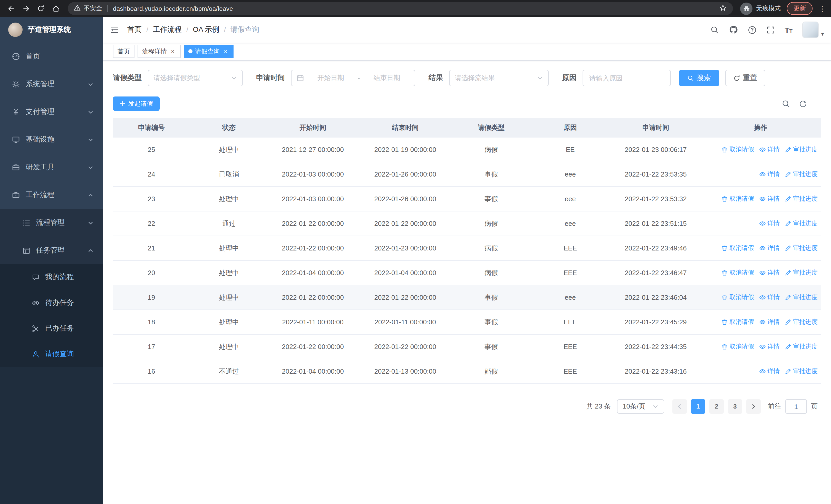 Image resolution: width=831 pixels, height=504 pixels. I want to click on page-button-2: 2, so click(716, 407).